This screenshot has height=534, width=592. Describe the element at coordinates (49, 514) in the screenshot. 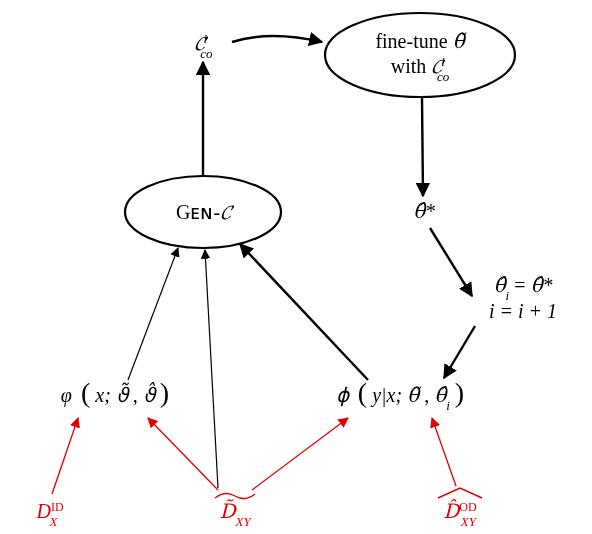

I see `node-dxid: DIDX` at that location.